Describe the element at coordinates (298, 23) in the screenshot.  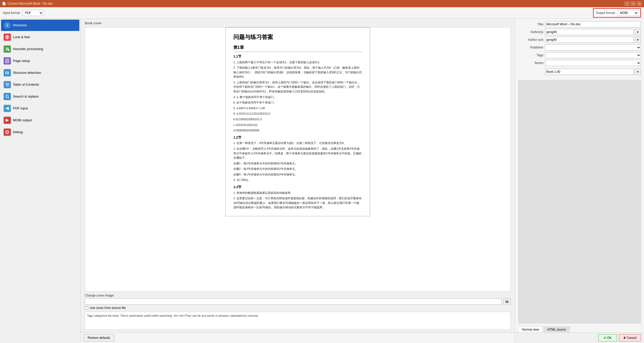
I see `book-cover-title: Book cover` at that location.